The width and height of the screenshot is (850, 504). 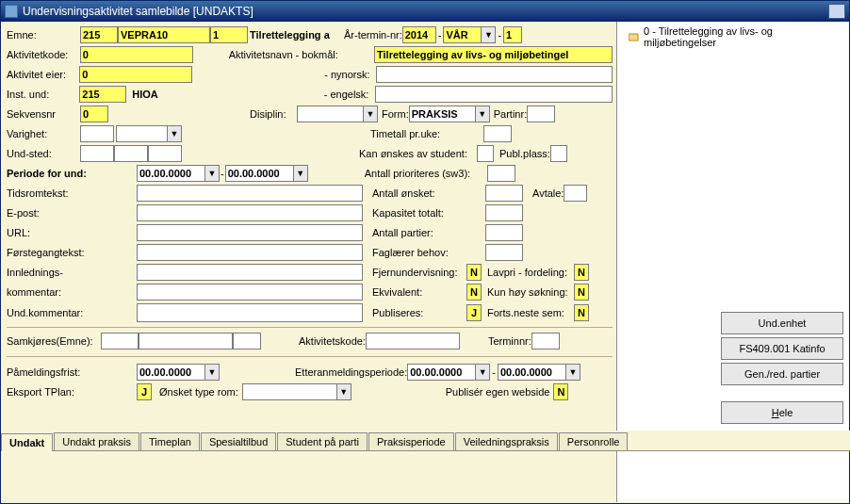 What do you see at coordinates (594, 441) in the screenshot?
I see `tab-personrolle: Personrolle` at bounding box center [594, 441].